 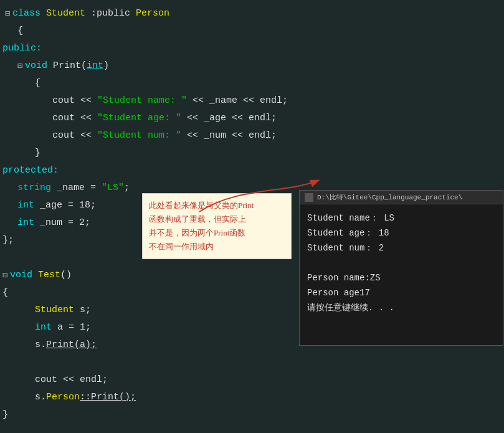 I want to click on brace-open: {, so click(x=20, y=31).